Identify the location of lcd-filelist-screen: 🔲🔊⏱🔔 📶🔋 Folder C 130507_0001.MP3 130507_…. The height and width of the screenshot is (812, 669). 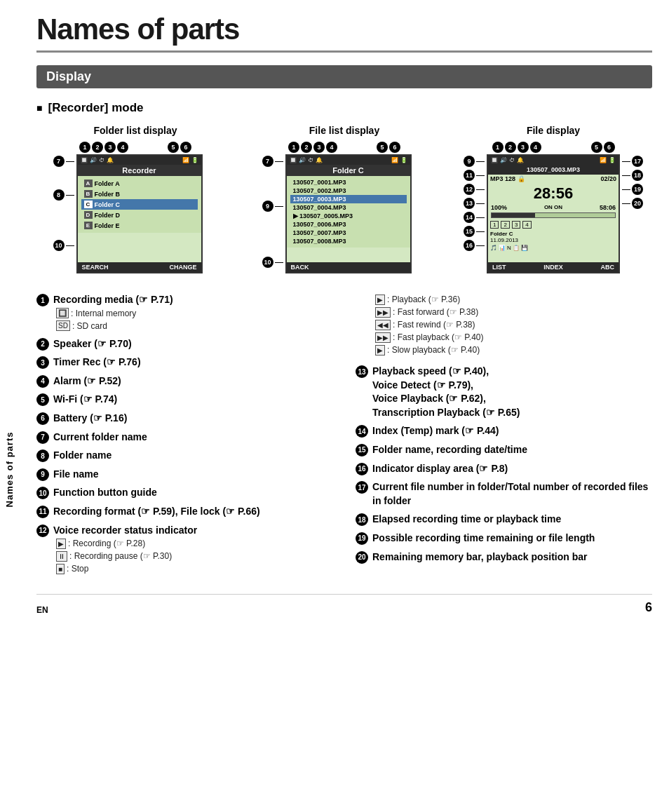
(349, 214).